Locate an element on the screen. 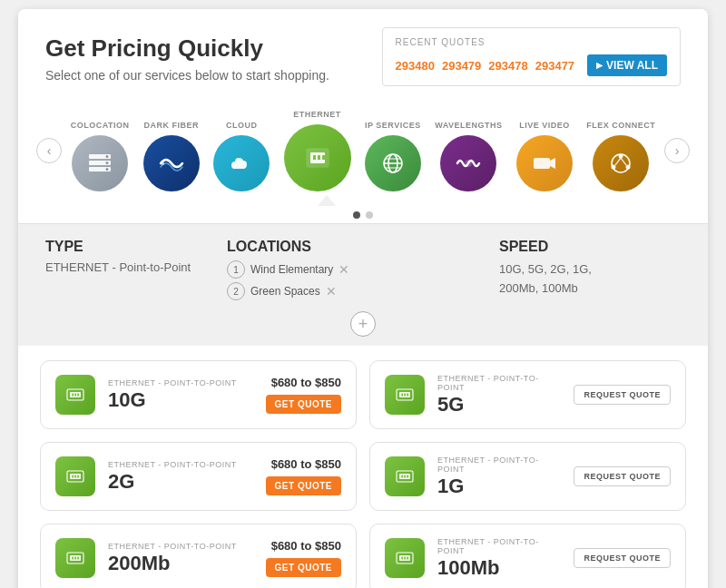 The width and height of the screenshot is (726, 588). service-ipservices-label: IP SERVICES is located at coordinates (393, 125).